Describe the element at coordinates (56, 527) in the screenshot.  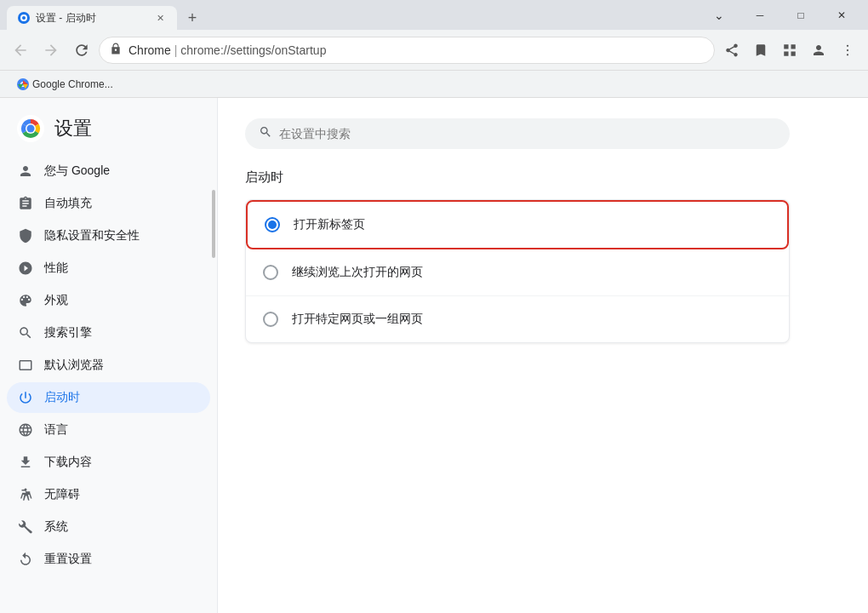
I see `sidebar-item-label: 系统` at that location.